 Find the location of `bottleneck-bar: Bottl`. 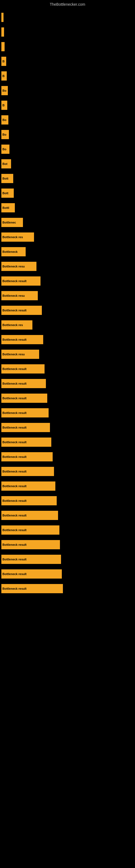

bottleneck-bar: Bottl is located at coordinates (8, 208).